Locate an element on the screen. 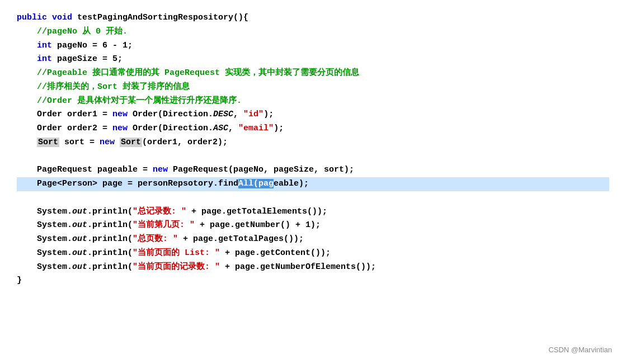 The image size is (626, 364). watermark: CSDN @Marvintian is located at coordinates (580, 350).